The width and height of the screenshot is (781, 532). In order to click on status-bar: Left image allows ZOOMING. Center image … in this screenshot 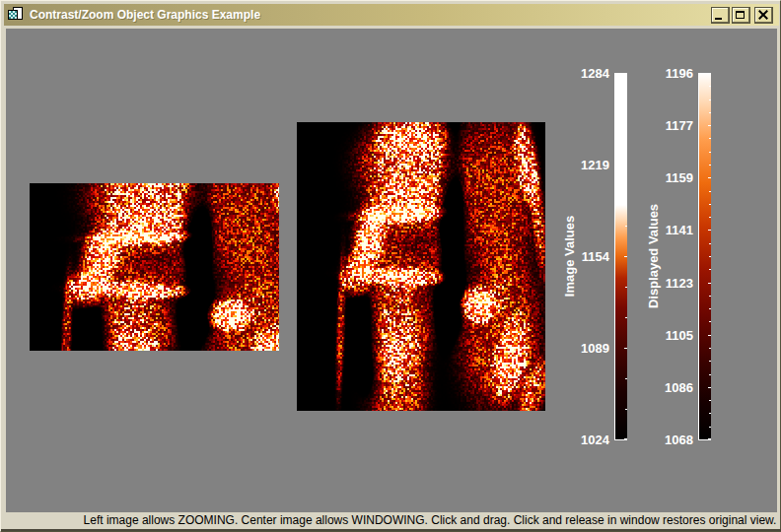, I will do `click(391, 520)`.